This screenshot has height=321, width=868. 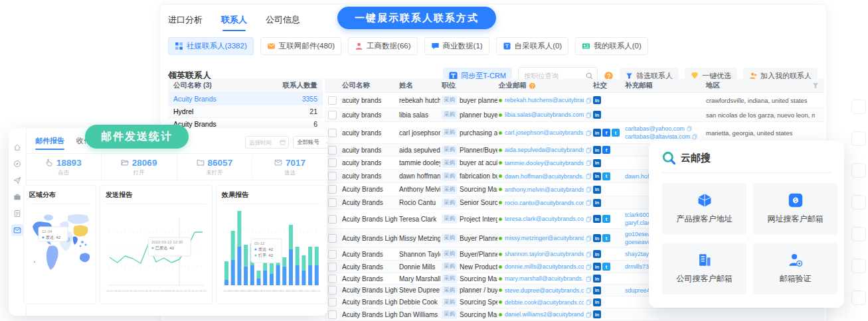 What do you see at coordinates (574, 101) in the screenshot?
I see `table-row: acuity brandsrebekah hutchens采购buyer pla…` at bounding box center [574, 101].